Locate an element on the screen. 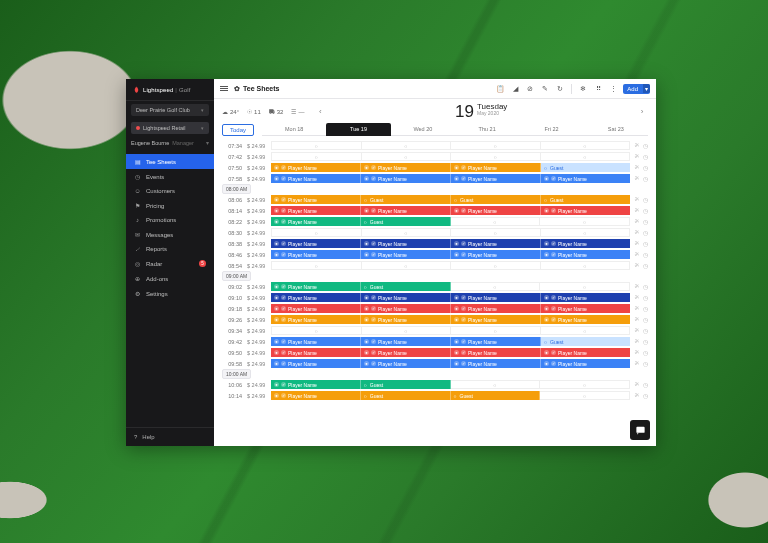  sidebar-item-customers: ☺Customers is located at coordinates (170, 191).